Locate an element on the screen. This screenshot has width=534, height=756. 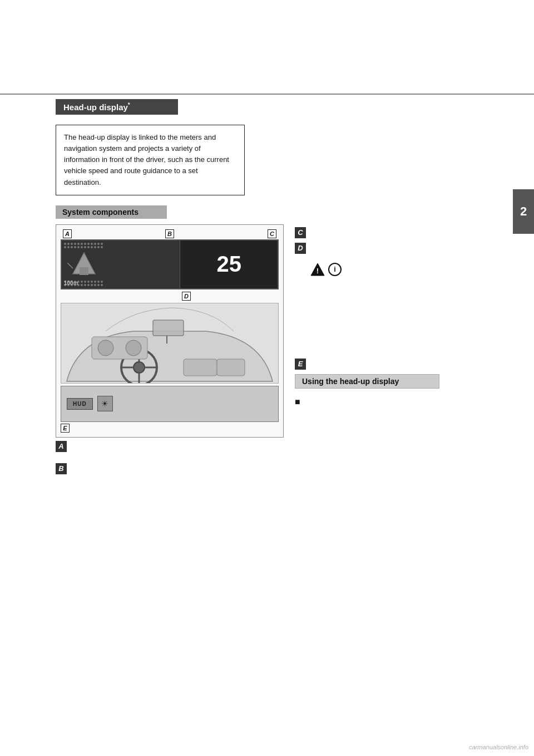
chapter-number: 2 is located at coordinates (523, 212).